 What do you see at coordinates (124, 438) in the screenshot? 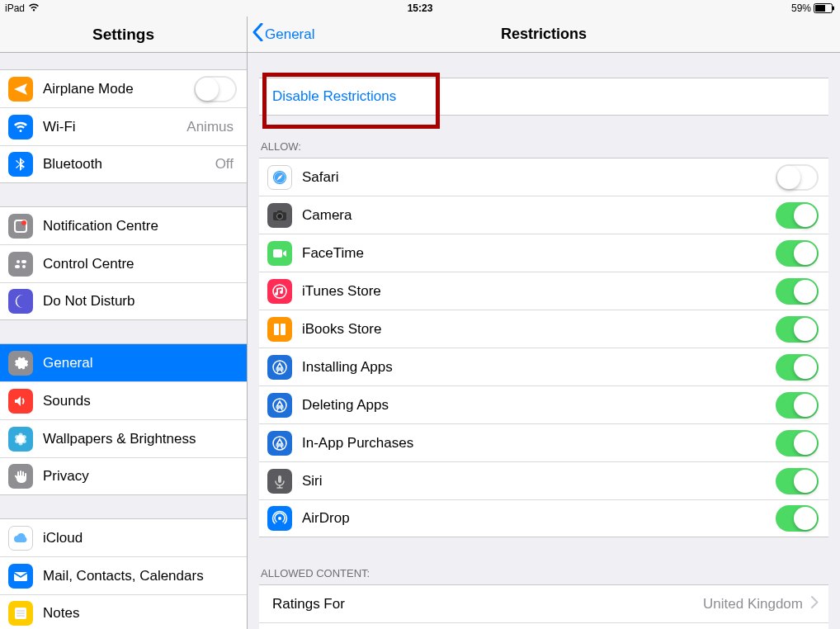
I see `sidebar-item-wallpapers: Wallpapers & Brightness` at bounding box center [124, 438].